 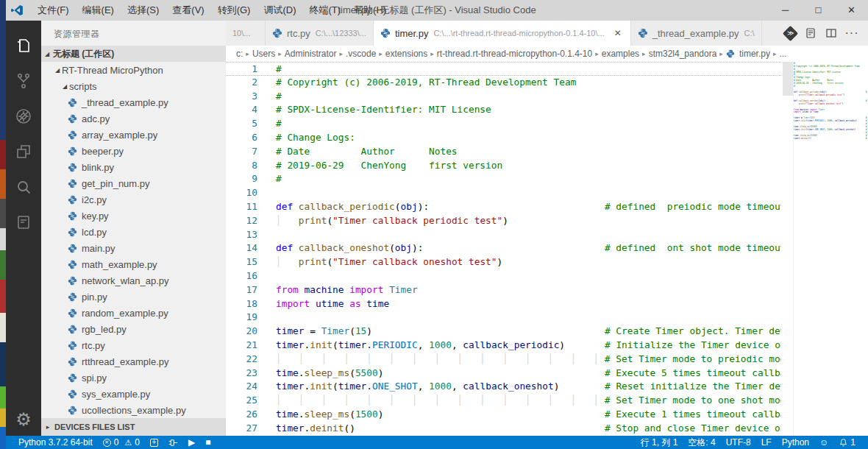 What do you see at coordinates (134, 199) in the screenshot?
I see `tree-file: i2c.py` at bounding box center [134, 199].